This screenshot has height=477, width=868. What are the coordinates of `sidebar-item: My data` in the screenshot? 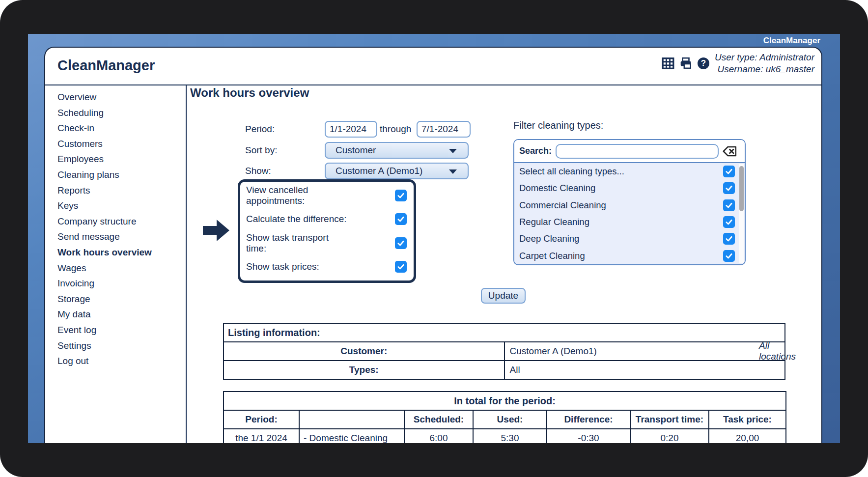 It's located at (122, 314).